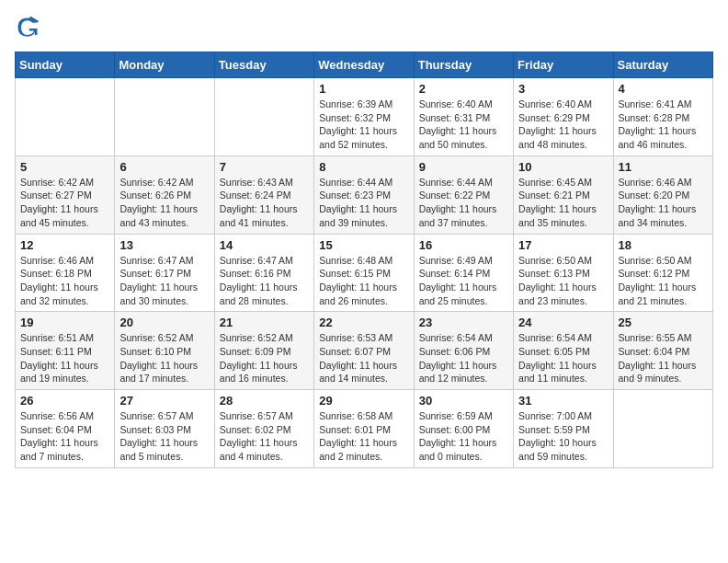  Describe the element at coordinates (64, 401) in the screenshot. I see `day-number: 26` at that location.